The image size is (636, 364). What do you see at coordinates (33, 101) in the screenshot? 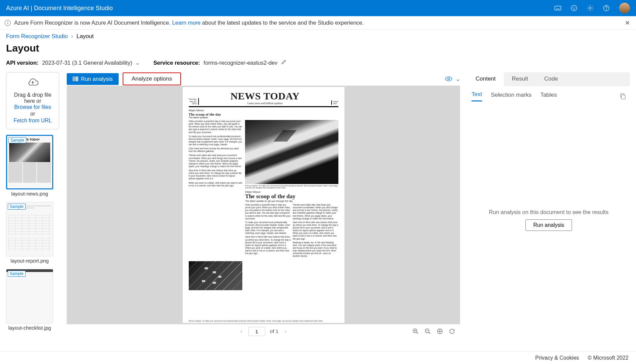
I see `dropzone: Drag & drop file here or Browse for file…` at bounding box center [33, 101].